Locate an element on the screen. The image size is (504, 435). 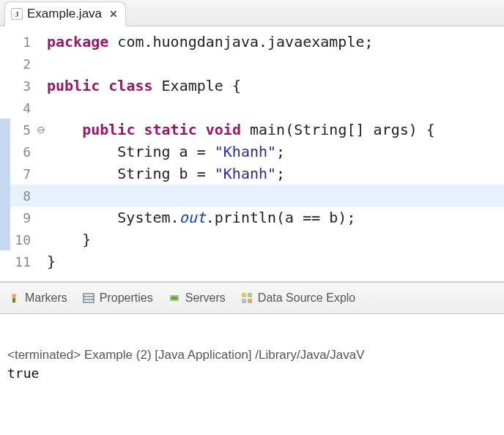
code-line: 11} is located at coordinates (252, 261).